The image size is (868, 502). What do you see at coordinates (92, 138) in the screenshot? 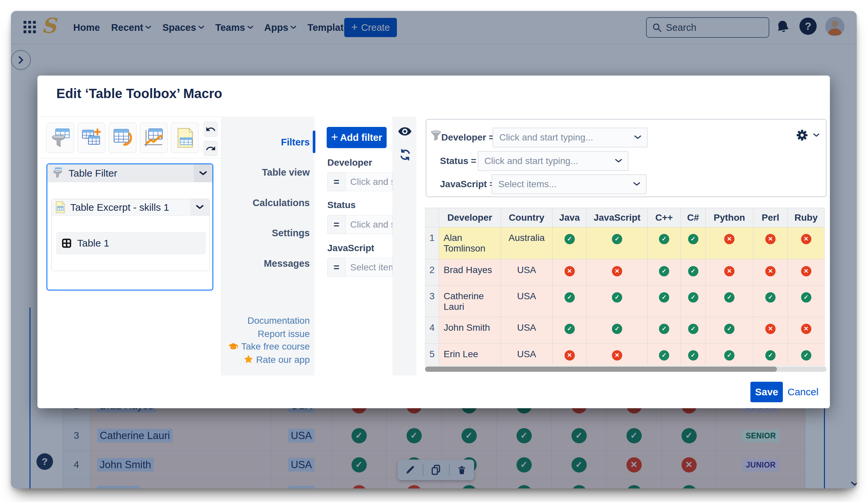
I see `add-table-macro-button` at bounding box center [92, 138].